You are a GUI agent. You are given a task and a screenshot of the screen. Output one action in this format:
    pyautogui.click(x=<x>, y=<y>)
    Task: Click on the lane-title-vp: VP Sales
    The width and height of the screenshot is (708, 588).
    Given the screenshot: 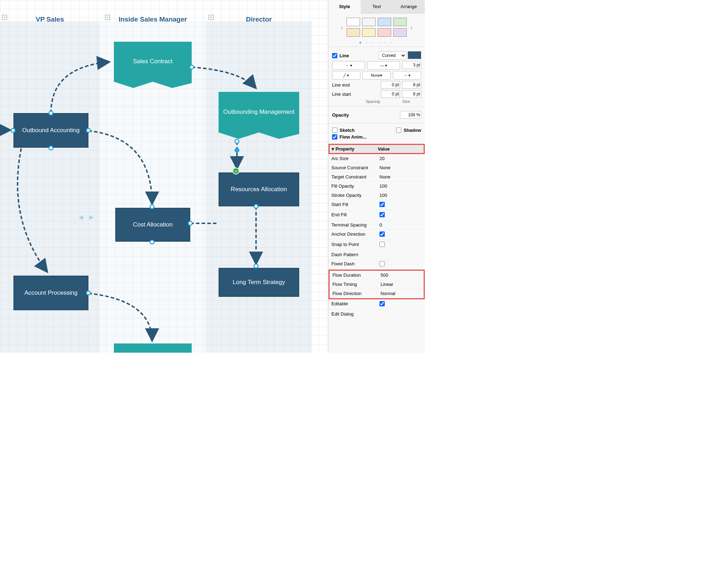 What is the action you would take?
    pyautogui.click(x=50, y=19)
    